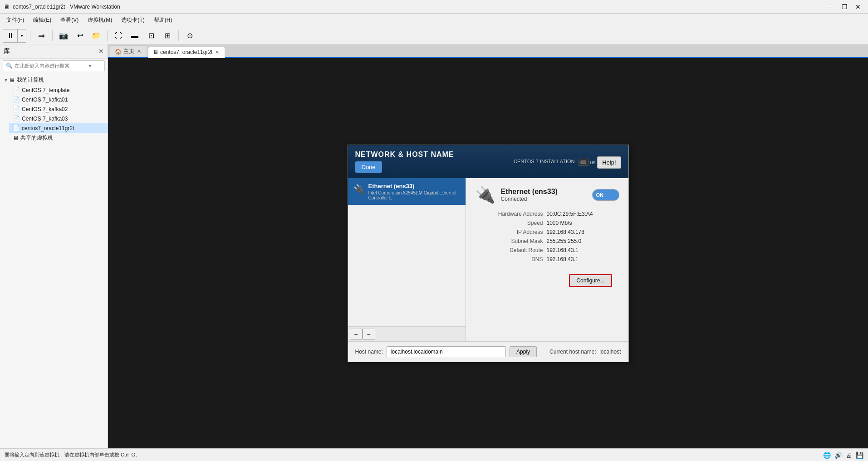  Describe the element at coordinates (90, 66) in the screenshot. I see `search-dropdown-icon: ▾` at that location.